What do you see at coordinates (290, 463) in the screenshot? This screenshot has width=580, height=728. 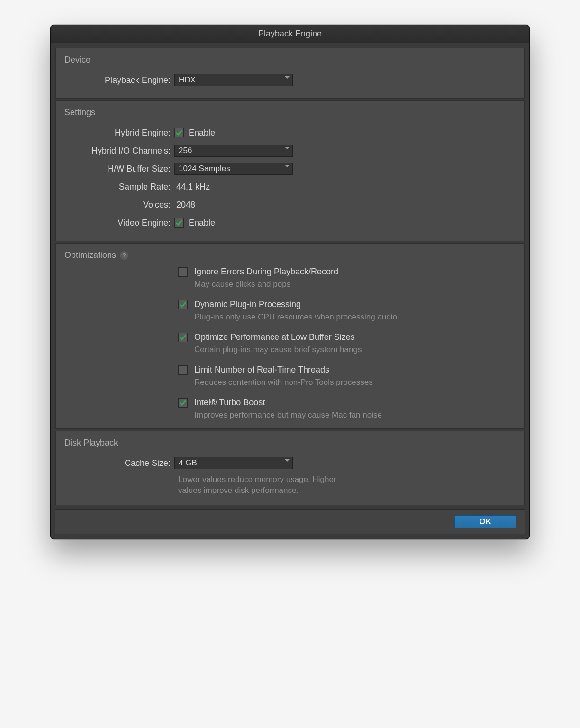 I see `cache-size-row: Cache Size: 4 GB` at bounding box center [290, 463].